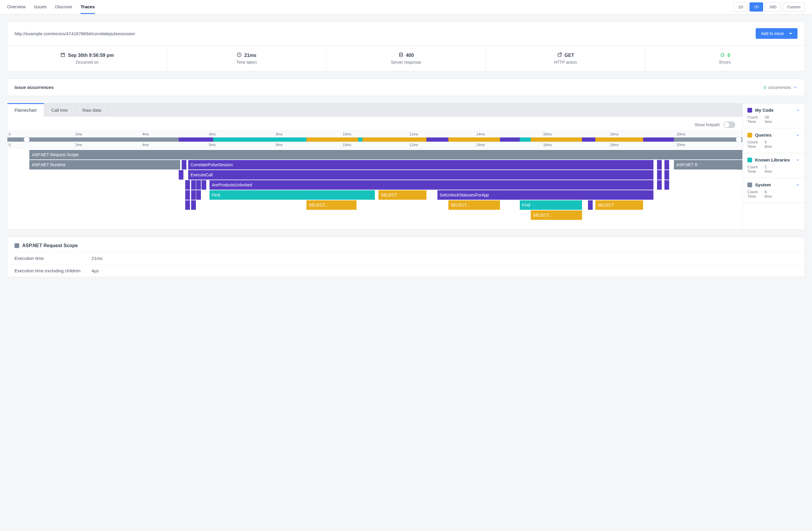  What do you see at coordinates (95, 271) in the screenshot?
I see `detail-value: 4µs` at bounding box center [95, 271].